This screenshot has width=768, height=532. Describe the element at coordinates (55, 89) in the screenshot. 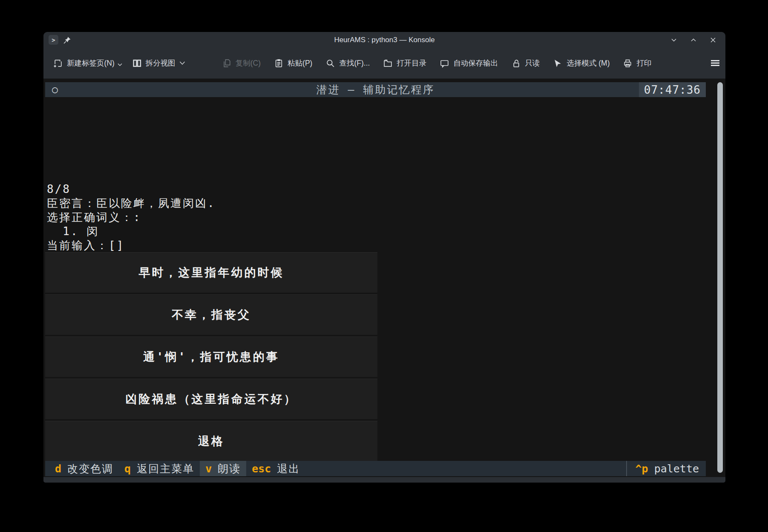

I see `status-circle-icon: ○` at that location.